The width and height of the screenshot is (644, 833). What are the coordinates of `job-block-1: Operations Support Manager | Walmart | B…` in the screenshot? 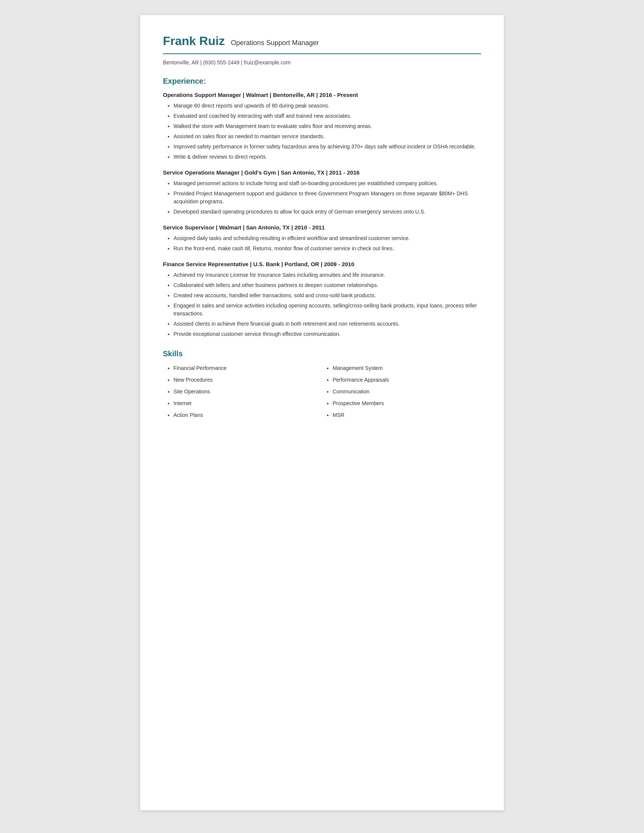 It's located at (322, 126).